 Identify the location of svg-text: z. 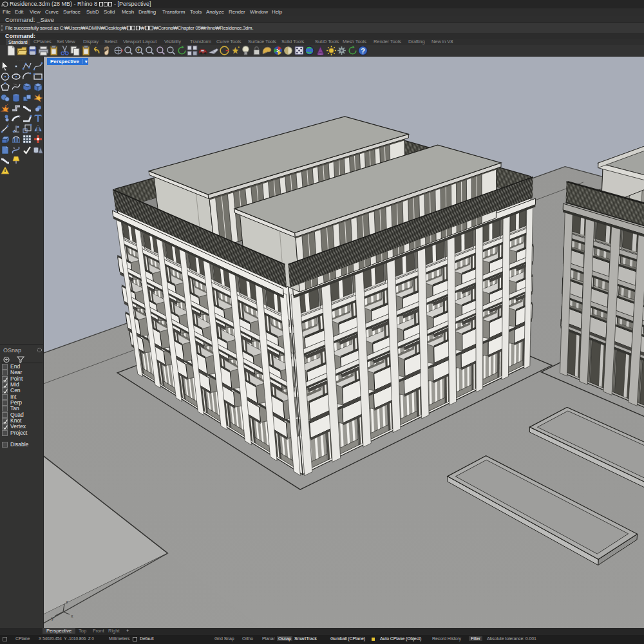
(67, 601).